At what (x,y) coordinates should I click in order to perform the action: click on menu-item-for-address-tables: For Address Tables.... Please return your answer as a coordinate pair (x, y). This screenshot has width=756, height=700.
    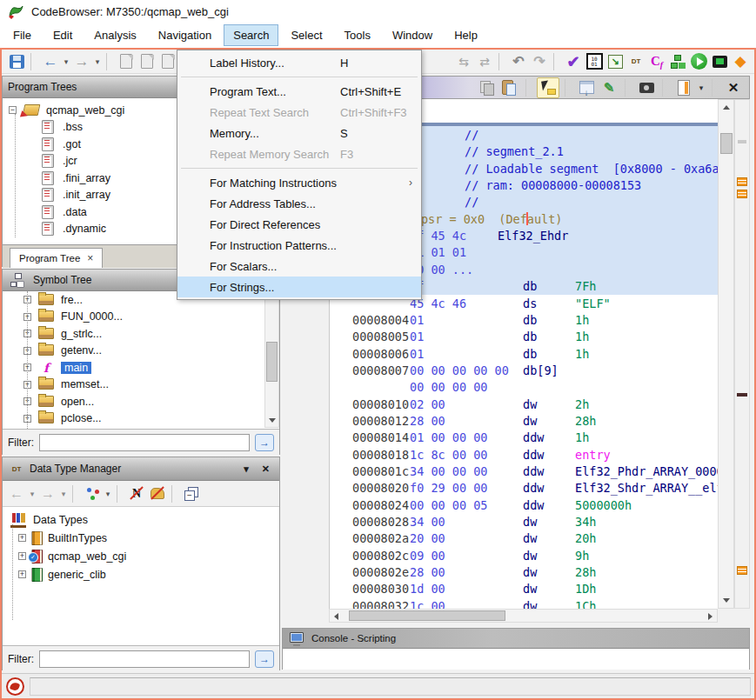
    Looking at the image, I should click on (299, 203).